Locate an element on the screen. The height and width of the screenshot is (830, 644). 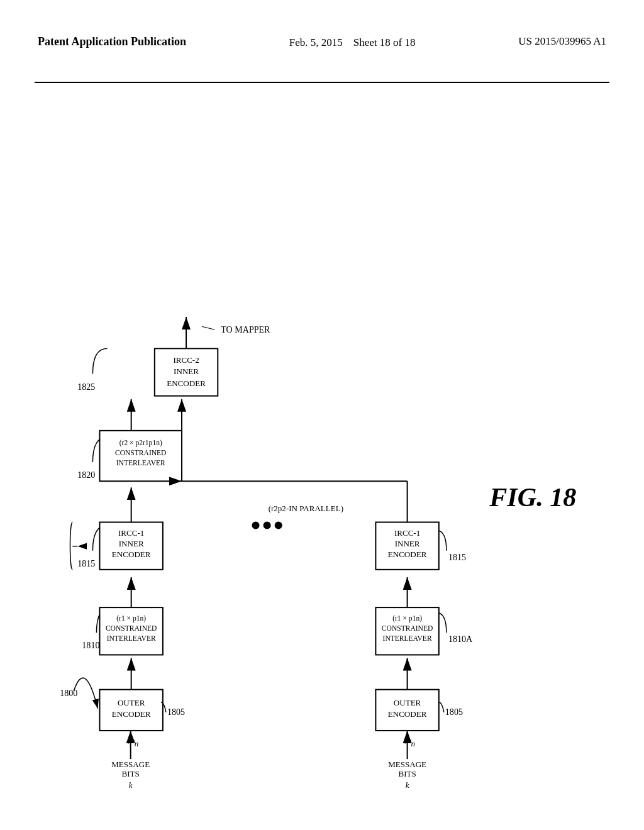
ircc1-right-l2: INNER is located at coordinates (408, 543).